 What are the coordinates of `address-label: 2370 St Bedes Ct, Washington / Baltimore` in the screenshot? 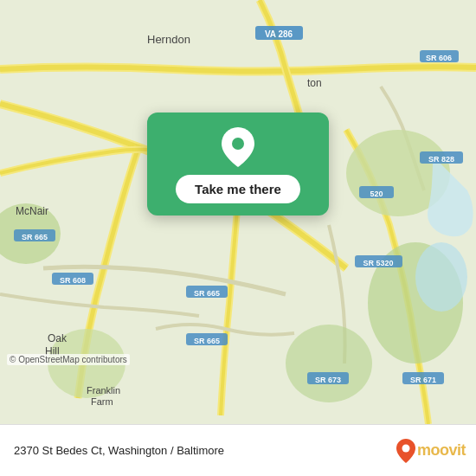 It's located at (205, 450).